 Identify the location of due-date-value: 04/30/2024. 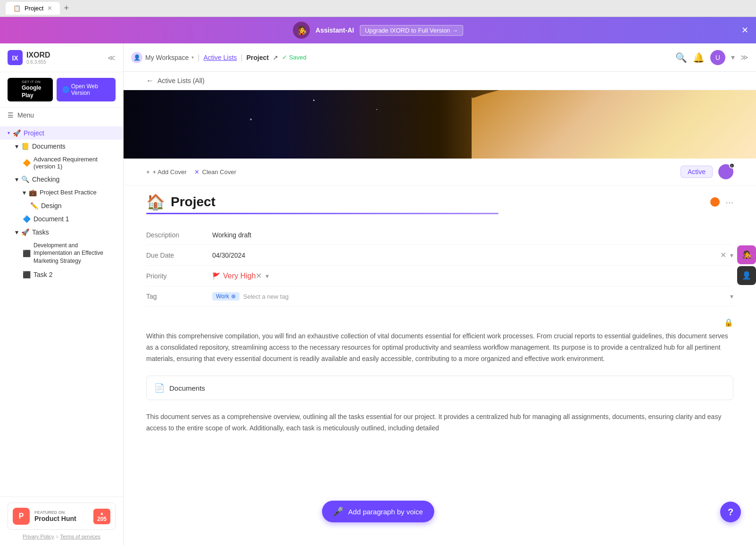
(466, 255).